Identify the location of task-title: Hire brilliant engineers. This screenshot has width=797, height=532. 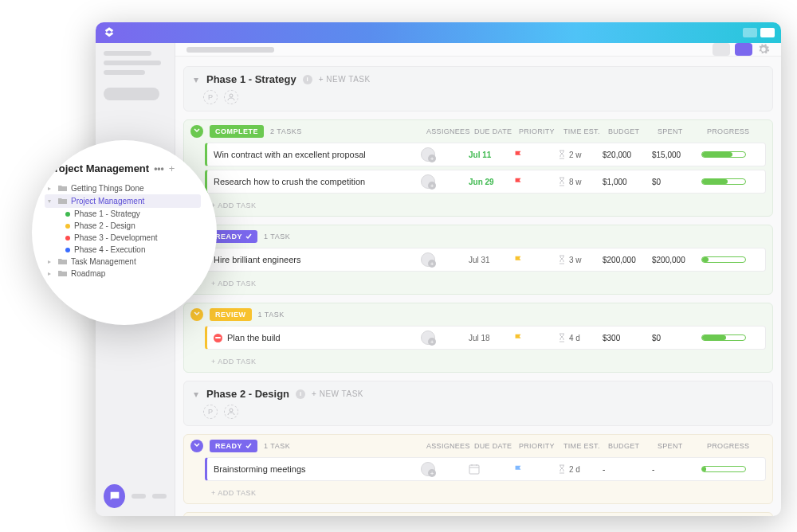
(257, 260).